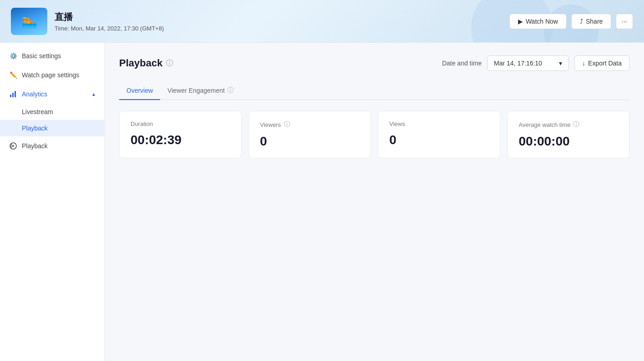 The width and height of the screenshot is (644, 361). I want to click on page-header: 🏊 直播 Time: Mon, Mar 14, 2022, 17:30 (GMT…, so click(322, 21).